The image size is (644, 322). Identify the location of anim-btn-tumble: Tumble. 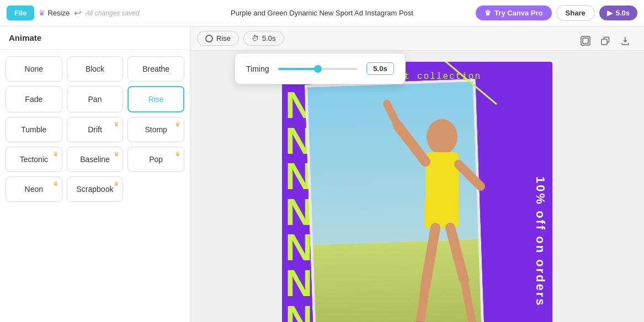
(34, 130).